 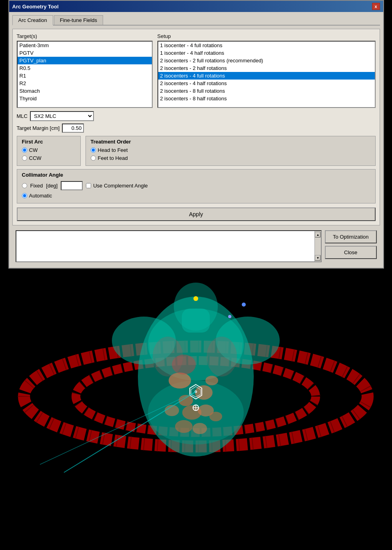 What do you see at coordinates (85, 36) in the screenshot?
I see `targets-label: Target(s)` at bounding box center [85, 36].